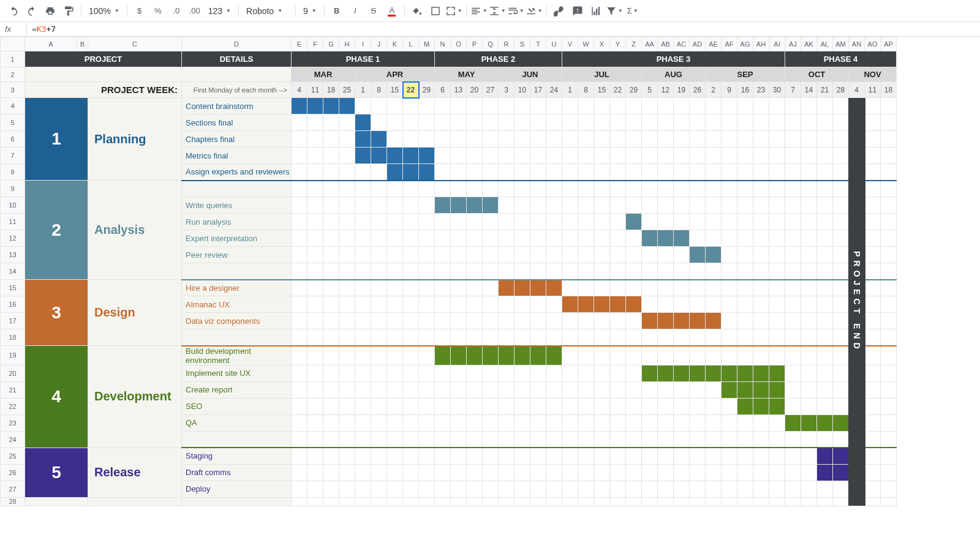 This screenshot has width=980, height=551. Describe the element at coordinates (13, 473) in the screenshot. I see `row-header: 26` at that location.